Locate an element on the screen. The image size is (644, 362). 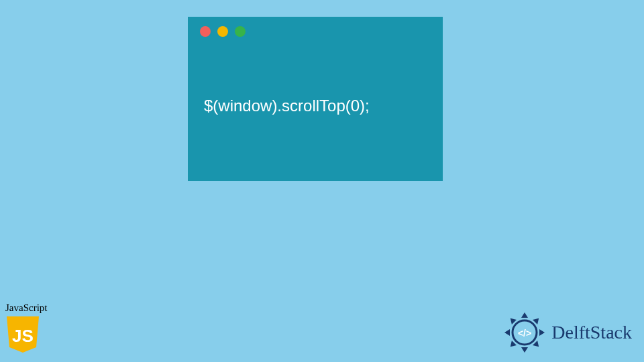
brand: </> DelftStack is located at coordinates (568, 333).